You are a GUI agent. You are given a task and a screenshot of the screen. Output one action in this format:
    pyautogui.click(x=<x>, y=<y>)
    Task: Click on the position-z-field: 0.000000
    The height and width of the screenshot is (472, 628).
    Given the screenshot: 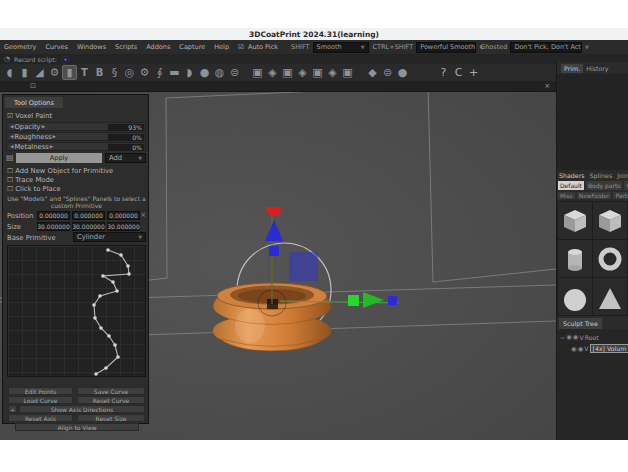 What is the action you would take?
    pyautogui.click(x=124, y=216)
    